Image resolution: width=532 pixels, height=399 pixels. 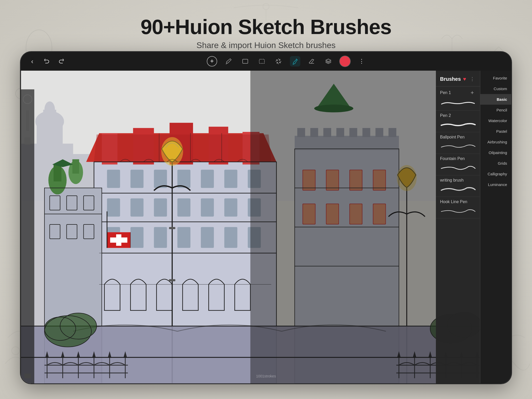 I want to click on fountain-group-header: Fountain Pen, so click(x=458, y=158).